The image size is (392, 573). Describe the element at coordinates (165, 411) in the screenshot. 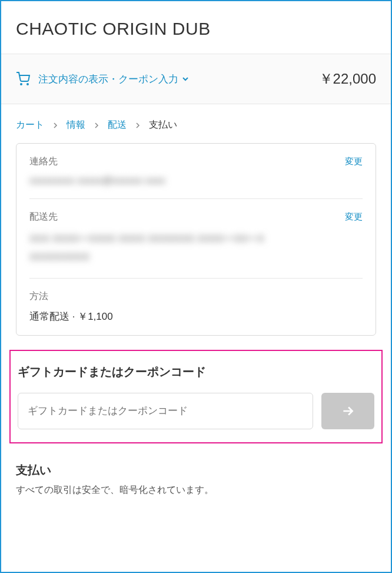

I see `coupon-input` at that location.